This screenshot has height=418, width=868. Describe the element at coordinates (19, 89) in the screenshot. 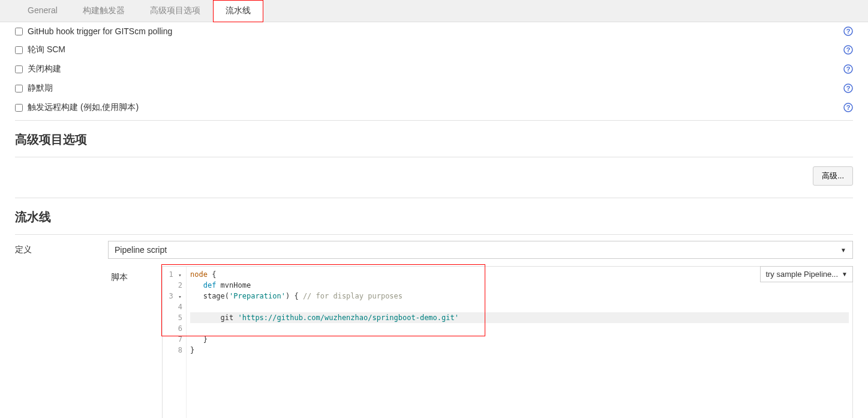

I see `checkbox-quiet-period` at that location.